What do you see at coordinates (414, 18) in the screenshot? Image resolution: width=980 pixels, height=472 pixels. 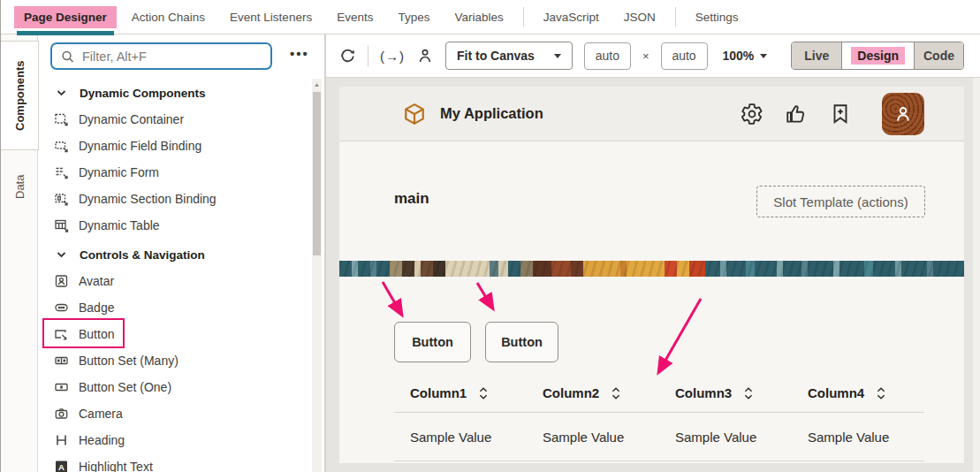 I see `tab-types: Types` at bounding box center [414, 18].